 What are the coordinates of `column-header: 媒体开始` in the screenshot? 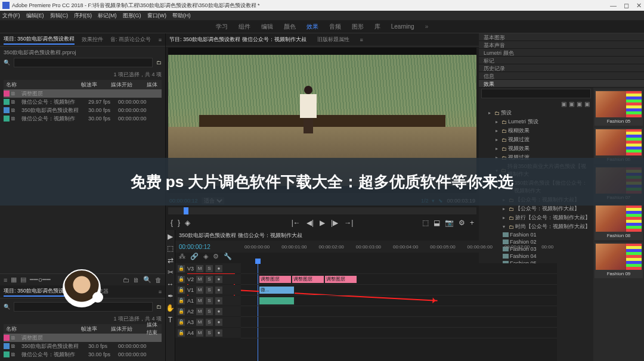 It's located at (129, 329).